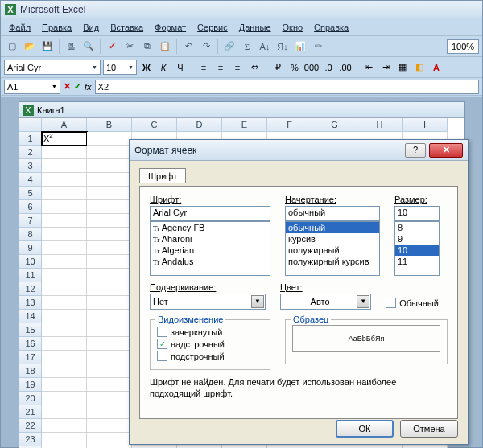 The width and height of the screenshot is (483, 448). Describe the element at coordinates (210, 331) in the screenshot. I see `strike-checkbox: зачеркнутый` at that location.